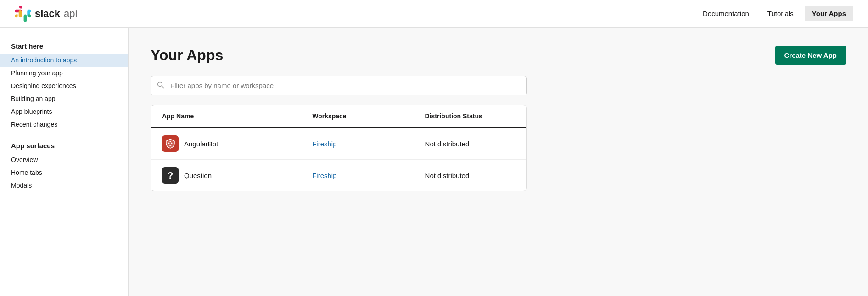  Describe the element at coordinates (64, 60) in the screenshot. I see `sidebar-item-intro: An introduction to apps` at that location.